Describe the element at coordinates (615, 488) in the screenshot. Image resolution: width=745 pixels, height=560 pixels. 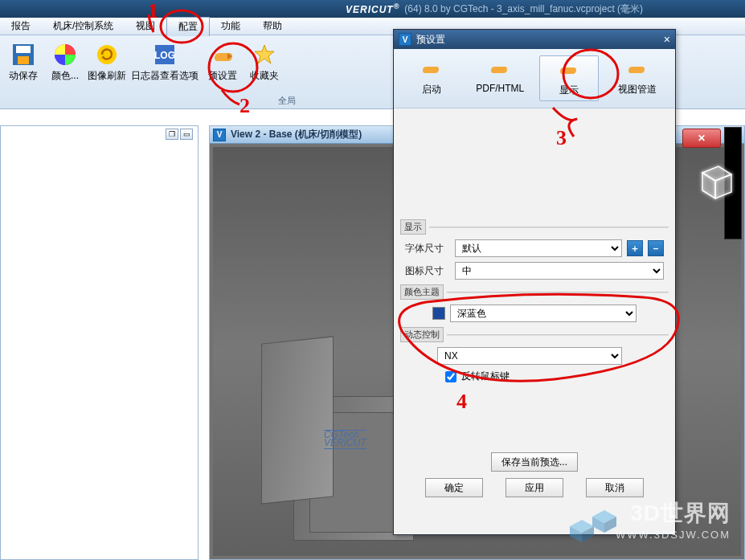
I see `cancel-button: 取消` at that location.